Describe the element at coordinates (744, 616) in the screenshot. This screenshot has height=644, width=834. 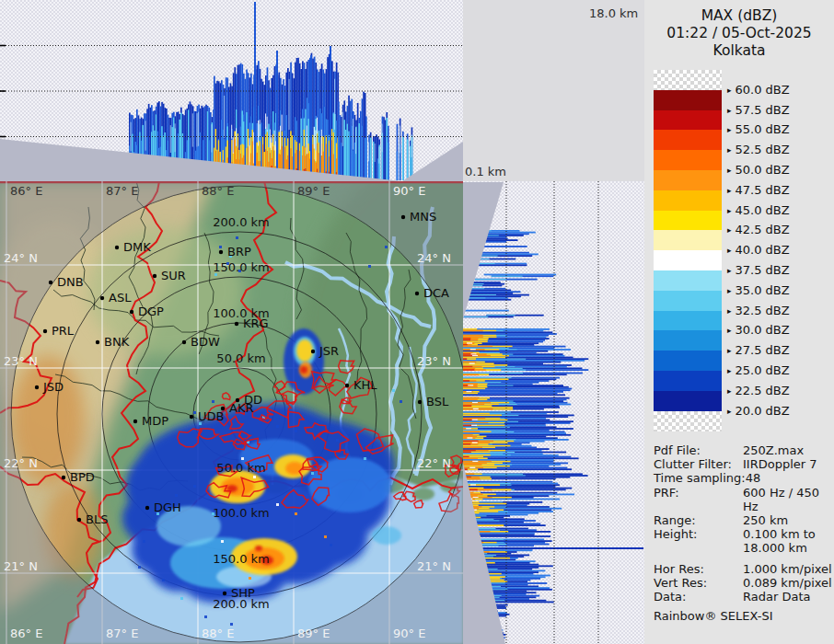
I see `software-branding: Rainbow® SELEX-SI` at that location.